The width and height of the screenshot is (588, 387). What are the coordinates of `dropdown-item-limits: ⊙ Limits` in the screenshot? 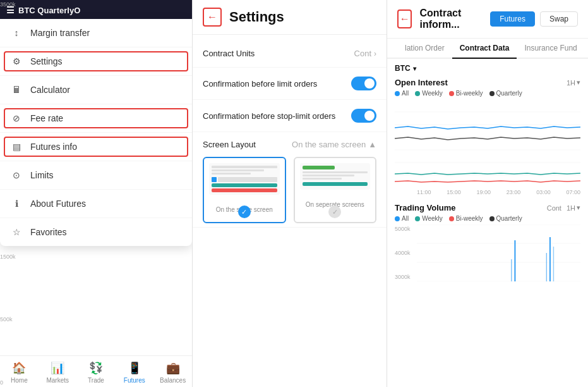 It's located at (96, 176).